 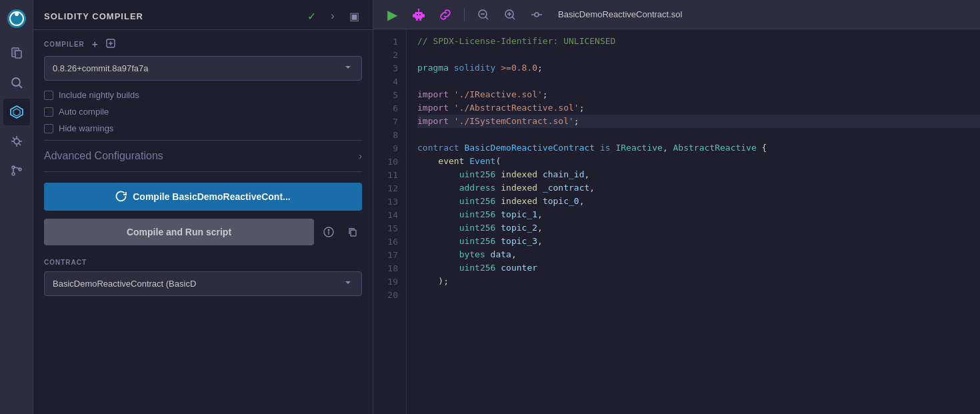 What do you see at coordinates (389, 108) in the screenshot?
I see `line-number: 6` at bounding box center [389, 108].